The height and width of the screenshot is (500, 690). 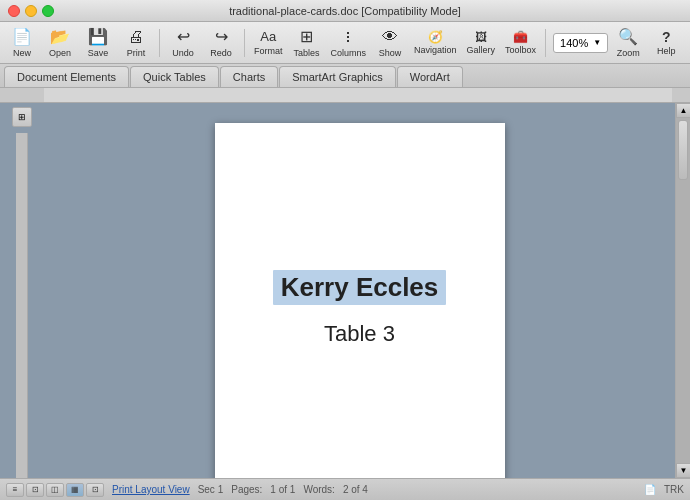 What do you see at coordinates (520, 43) in the screenshot?
I see `toolbox-button: 🧰 Toolbox` at bounding box center [520, 43].